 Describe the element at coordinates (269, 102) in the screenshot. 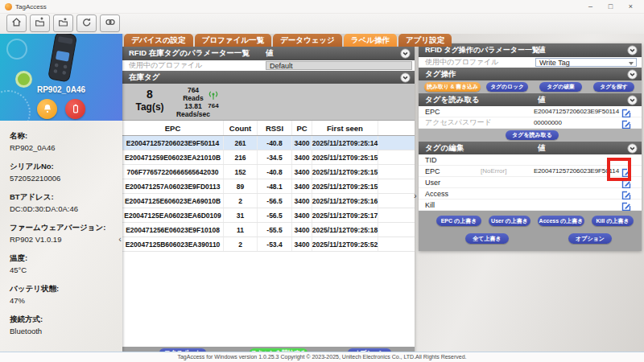

I see `inventory-stats: 8 Tag(s) 764 Reads 13.81 Reads/sec 764` at that location.